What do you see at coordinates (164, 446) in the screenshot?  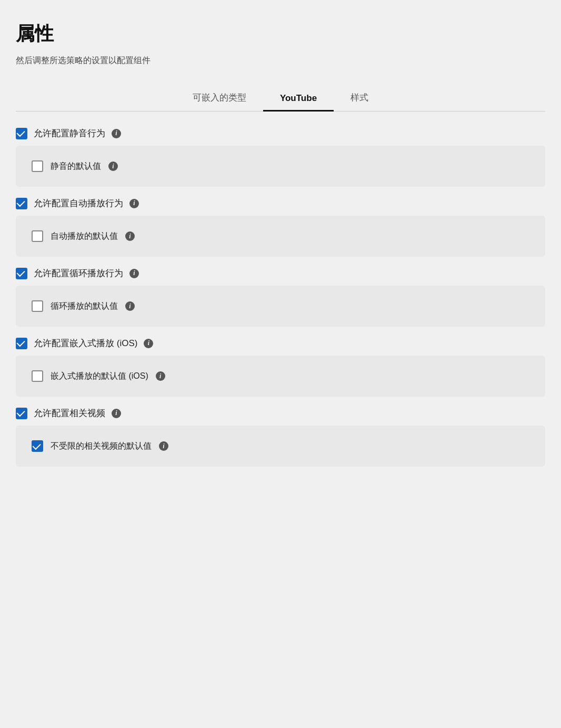 I see `info-icon-related-default: i` at bounding box center [164, 446].